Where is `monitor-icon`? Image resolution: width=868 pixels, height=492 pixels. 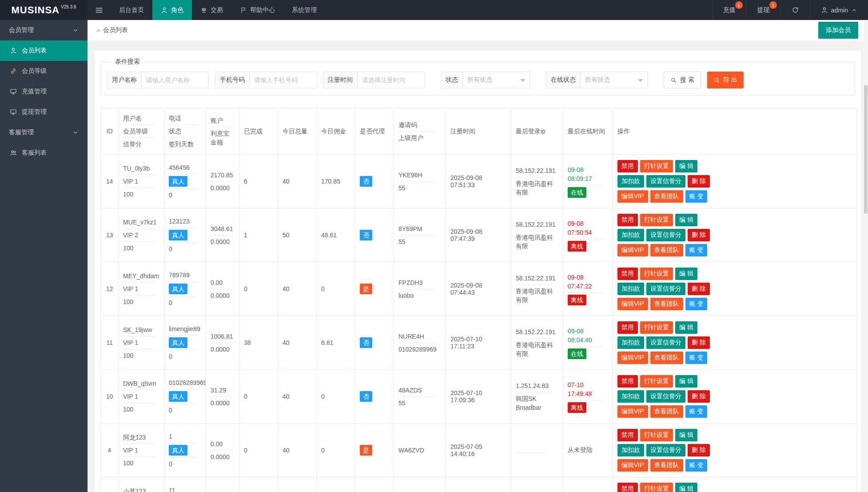 monitor-icon is located at coordinates (13, 92).